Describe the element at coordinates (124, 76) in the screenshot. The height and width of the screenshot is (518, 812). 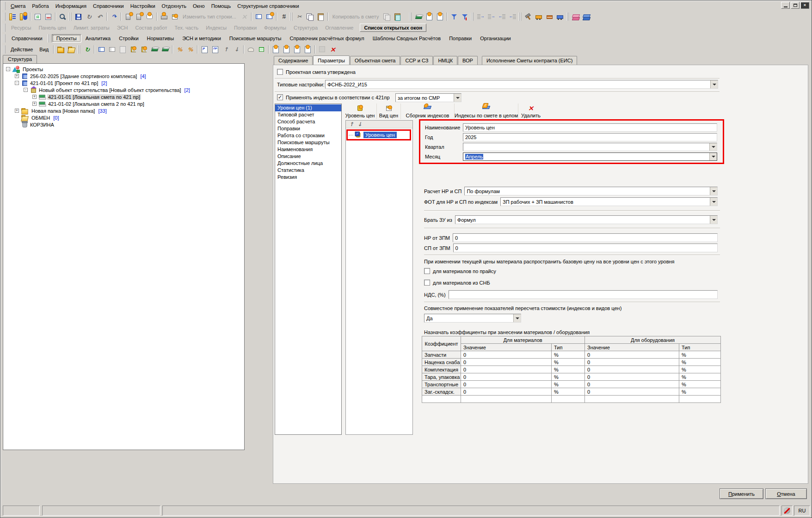
I see `tree-item-project-256: + 256-02-2025 [Здание спортивного компле…` at that location.